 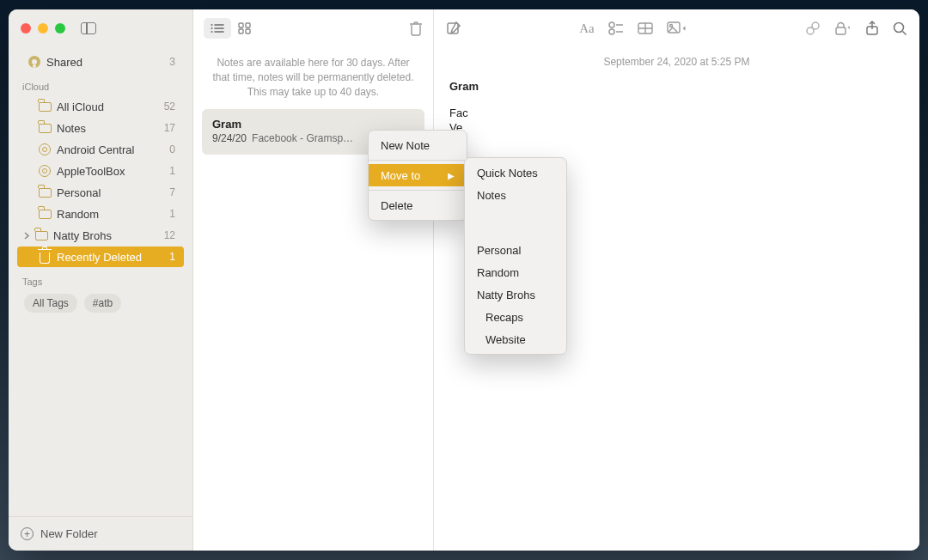 What do you see at coordinates (491, 196) in the screenshot?
I see `menu-item-label: Notes` at bounding box center [491, 196].